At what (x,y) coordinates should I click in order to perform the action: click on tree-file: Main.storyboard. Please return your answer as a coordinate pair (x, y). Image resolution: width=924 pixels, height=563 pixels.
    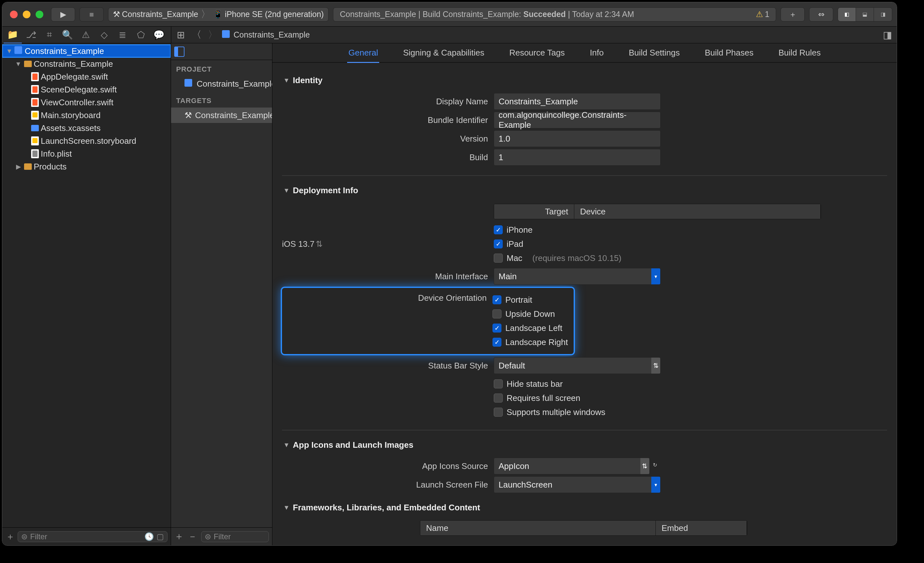
    Looking at the image, I should click on (86, 115).